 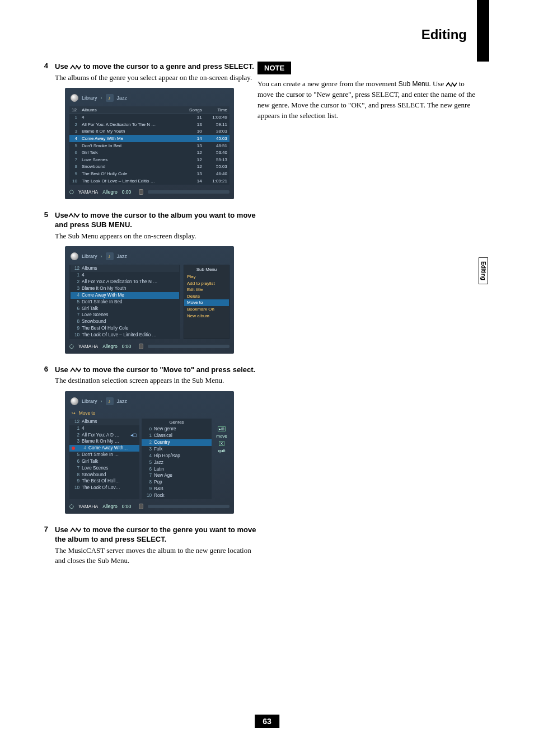 I want to click on list-item: 10The Look Of Love – Limited Editio …, so click(x=125, y=335).